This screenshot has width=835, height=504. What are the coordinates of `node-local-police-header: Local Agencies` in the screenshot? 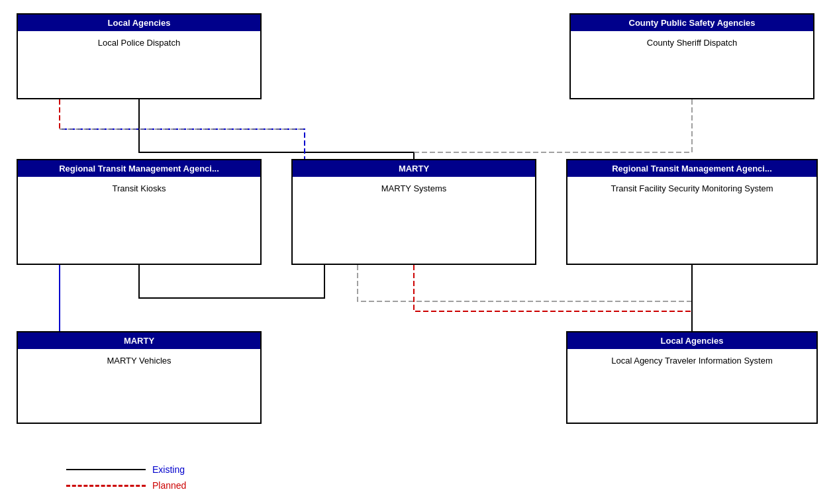 It's located at (139, 23).